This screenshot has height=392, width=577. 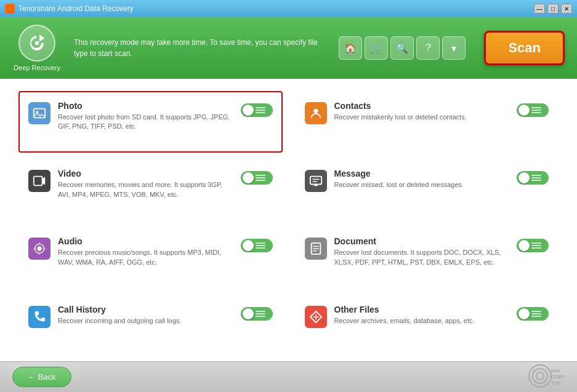 What do you see at coordinates (37, 43) in the screenshot?
I see `mode-circle-icon` at bounding box center [37, 43].